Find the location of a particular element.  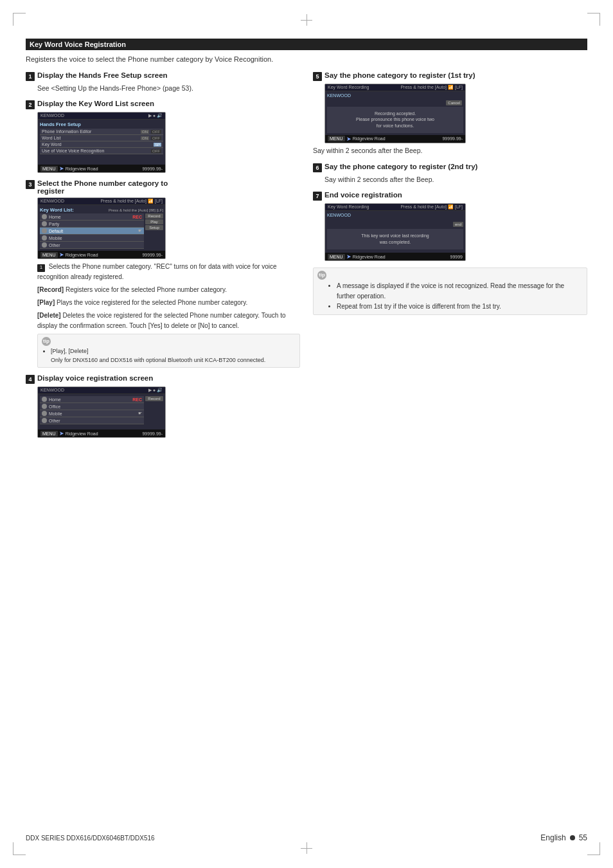

tip-right-header: tip is located at coordinates (450, 275).